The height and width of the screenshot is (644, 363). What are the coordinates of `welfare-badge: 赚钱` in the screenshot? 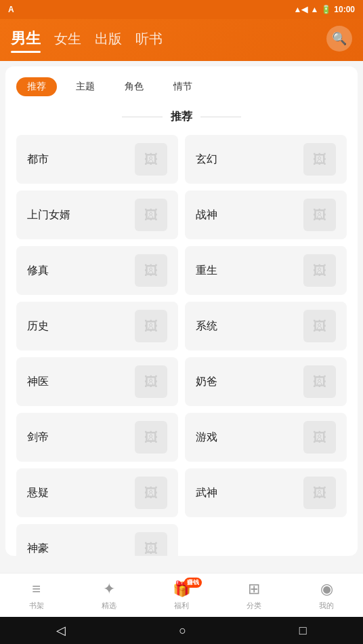 It's located at (193, 583).